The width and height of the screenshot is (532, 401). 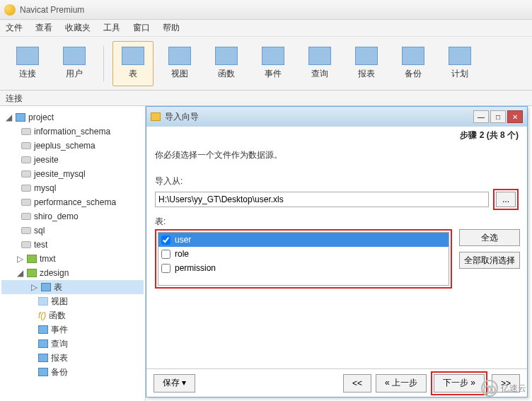 What do you see at coordinates (337, 156) in the screenshot?
I see `instruction-text: 你必须选择一个文件作为数据源。` at bounding box center [337, 156].